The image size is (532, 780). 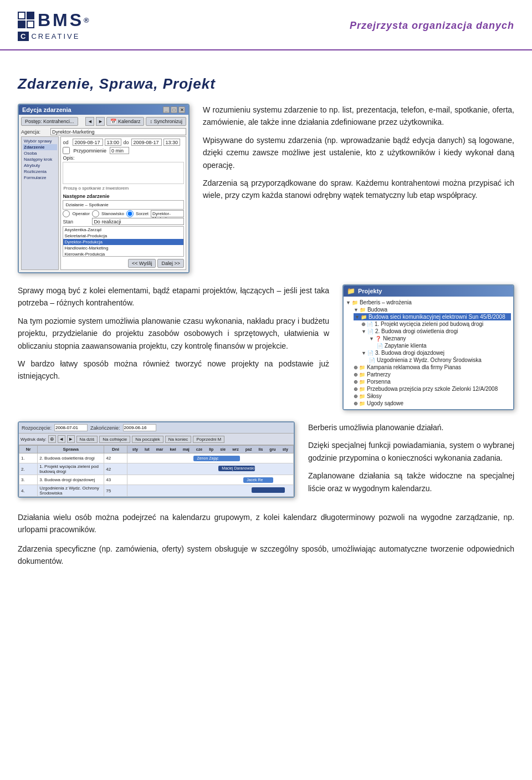 I want to click on win-agencja-row: Agencja: Dyrektor-Marketing, so click(x=104, y=132).